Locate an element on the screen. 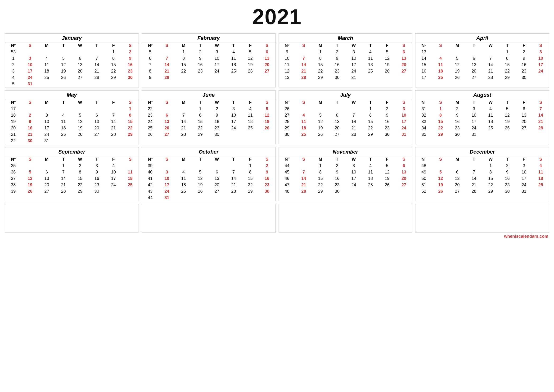 Image resolution: width=554 pixels, height=392 pixels. table-row: 223031 is located at coordinates (72, 141).